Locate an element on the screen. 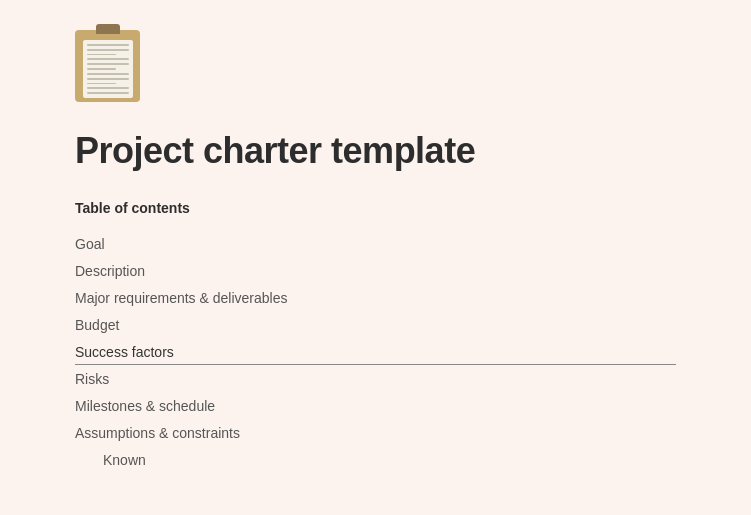 This screenshot has width=751, height=515. toc-item: Assumptions & constraints is located at coordinates (376, 434).